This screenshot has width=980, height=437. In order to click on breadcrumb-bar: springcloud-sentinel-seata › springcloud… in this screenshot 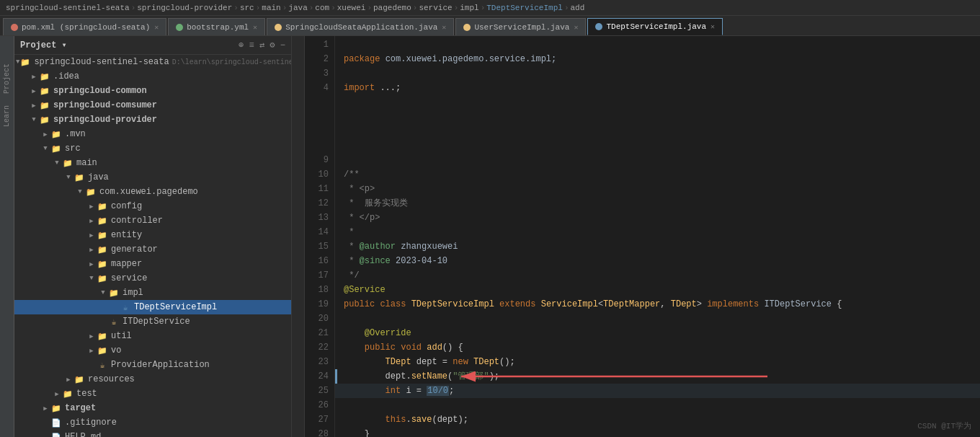, I will do `click(490, 8)`.